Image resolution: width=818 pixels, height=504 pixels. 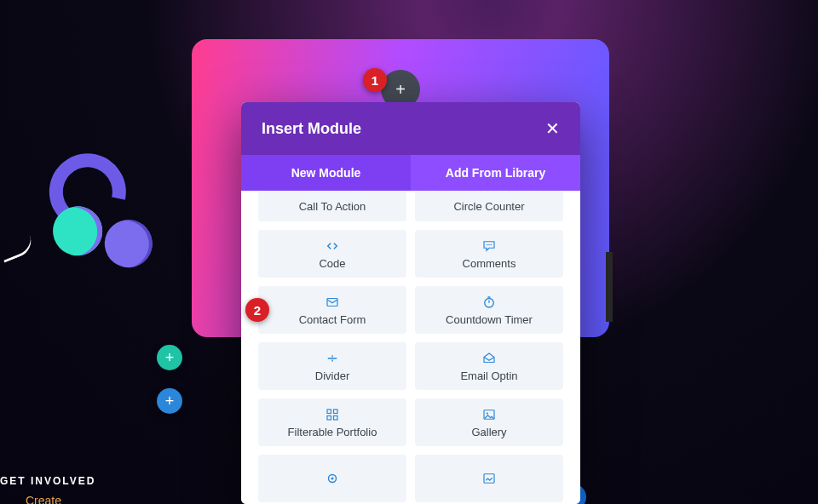 I want to click on card-scrollbar, so click(x=609, y=287).